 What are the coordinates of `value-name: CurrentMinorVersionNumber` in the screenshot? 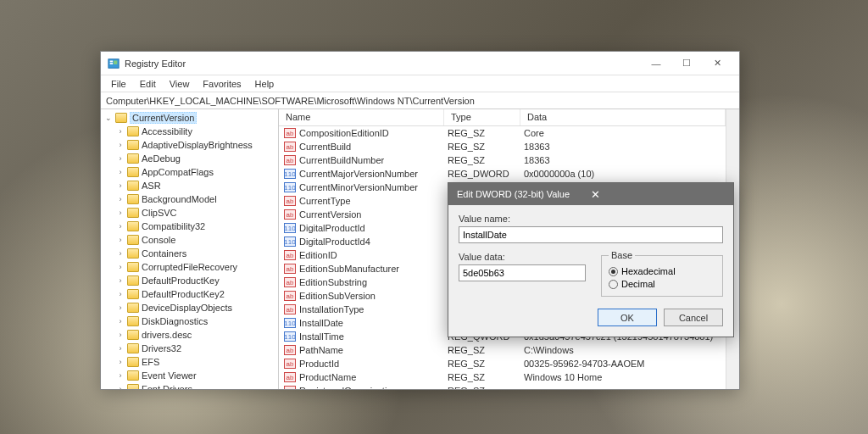 It's located at (373, 187).